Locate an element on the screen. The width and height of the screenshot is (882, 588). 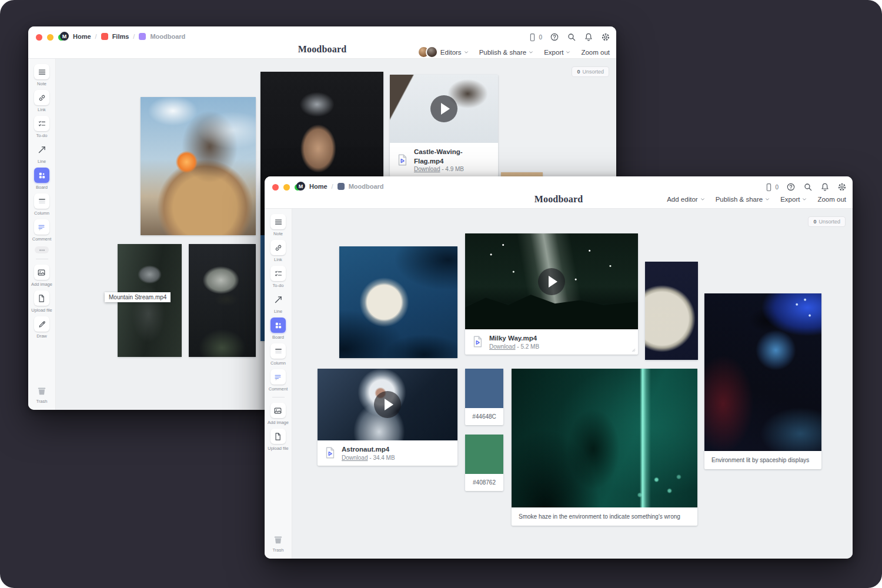
more-tools-button is located at coordinates (42, 250).